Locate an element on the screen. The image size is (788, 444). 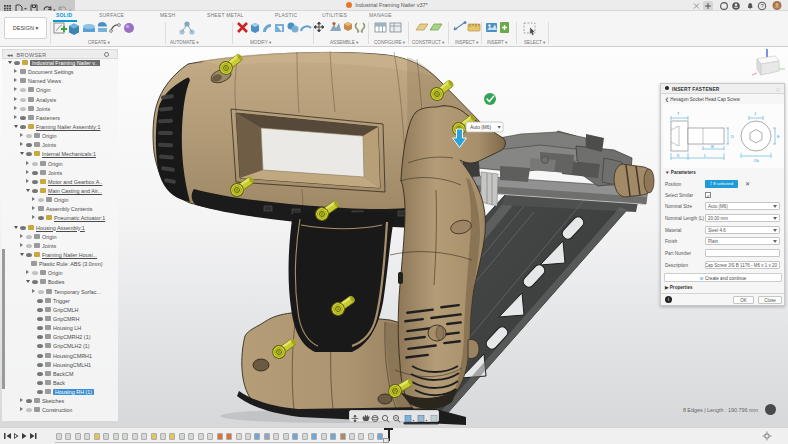
svg-text: K is located at coordinates (678, 156).